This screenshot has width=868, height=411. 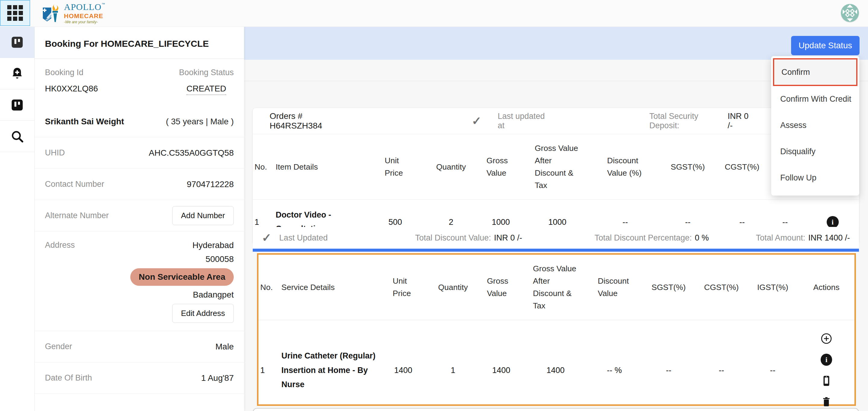 What do you see at coordinates (191, 153) in the screenshot?
I see `uhid-value: AHC.C535A0GGTQ58` at bounding box center [191, 153].